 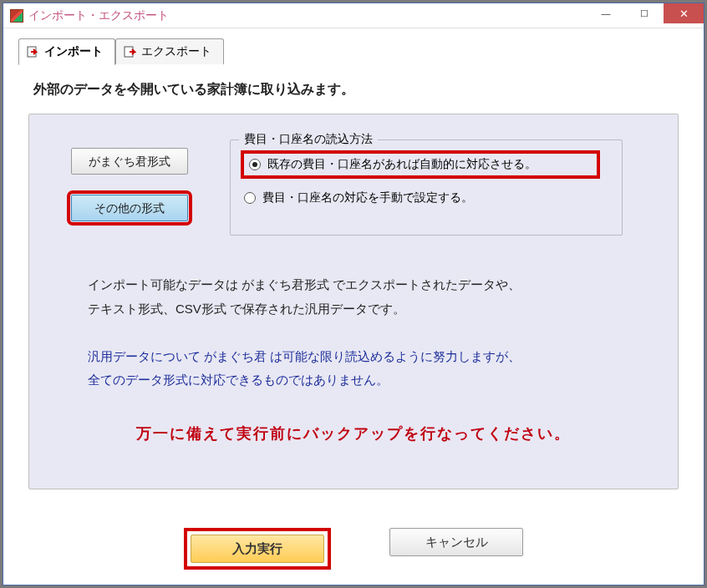 I want to click on radio-manual-match: 費目・口座名の対応を手動で設定する。, so click(x=429, y=198).